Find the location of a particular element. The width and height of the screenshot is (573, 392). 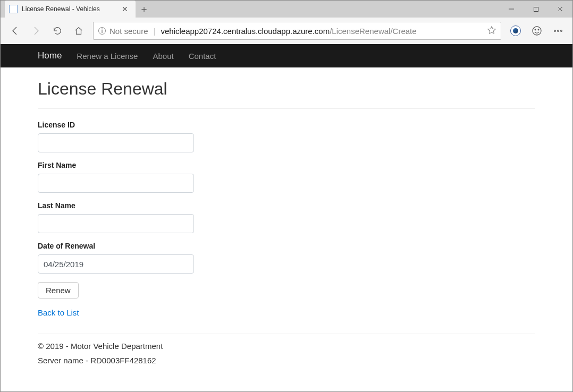

browser-toolbar: Not secure | vehicleapp20724.centralus.c… is located at coordinates (286, 31).